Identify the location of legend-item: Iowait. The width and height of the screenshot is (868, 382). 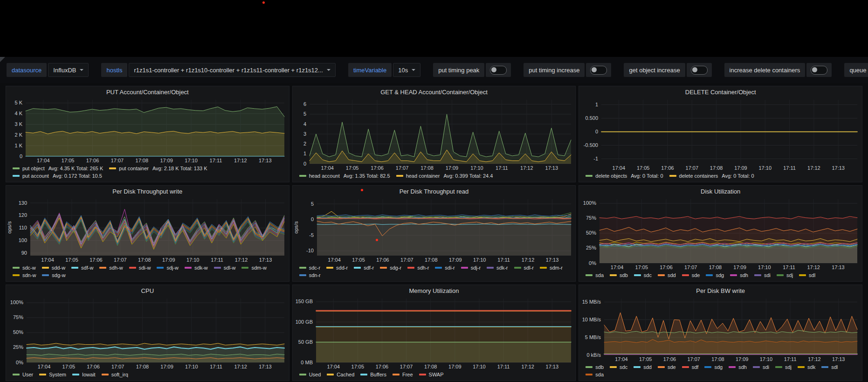
(84, 375).